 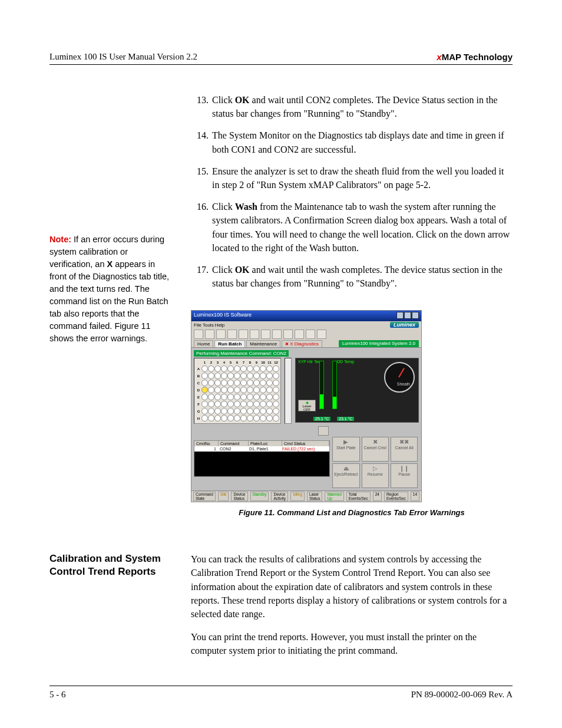 I want to click on tab-bar: Home Run Batch Maintenance X Diagnostics…, so click(x=306, y=344).